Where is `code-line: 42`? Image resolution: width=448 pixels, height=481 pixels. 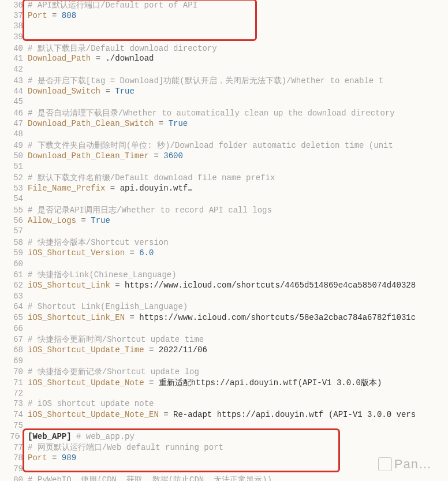
code-line: 42 is located at coordinates (224, 70).